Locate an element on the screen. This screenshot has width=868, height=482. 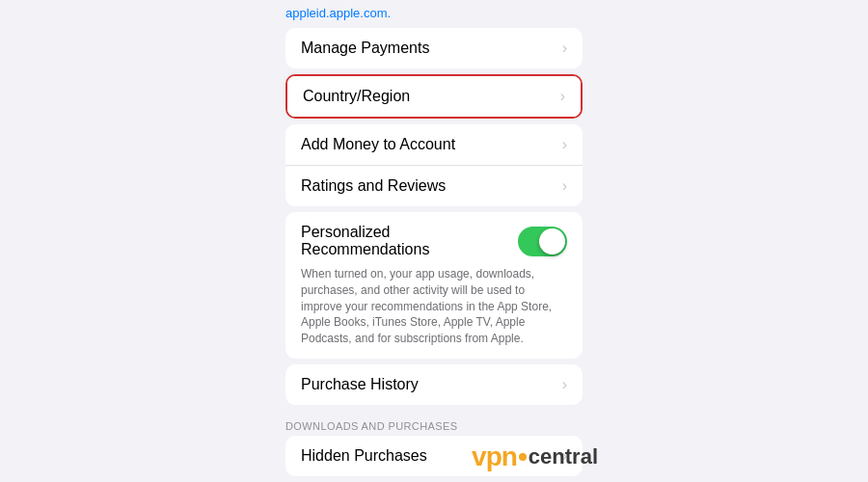
purchase-history-item: Purchase History › is located at coordinates (434, 385).